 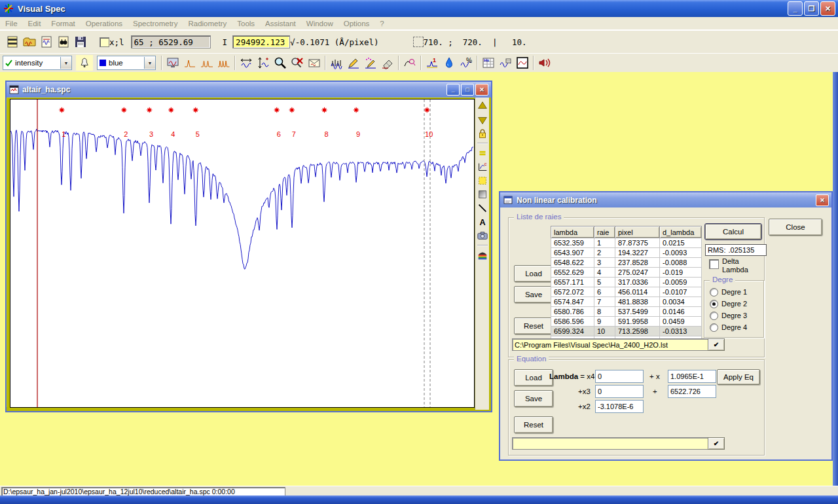 I want to click on menu-format: Format, so click(x=63, y=24).